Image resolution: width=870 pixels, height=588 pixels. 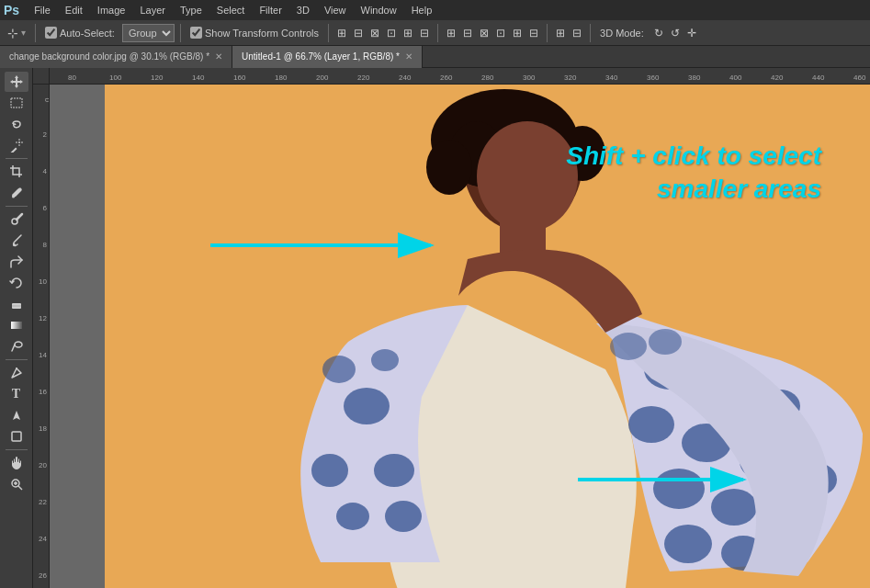 What do you see at coordinates (17, 373) in the screenshot?
I see `tool-pen` at bounding box center [17, 373].